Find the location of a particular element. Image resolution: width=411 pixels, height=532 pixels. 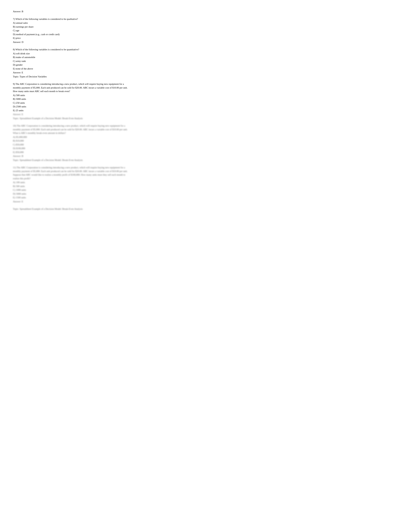

q10-option-b: B) $10,000 is located at coordinates (73, 141).